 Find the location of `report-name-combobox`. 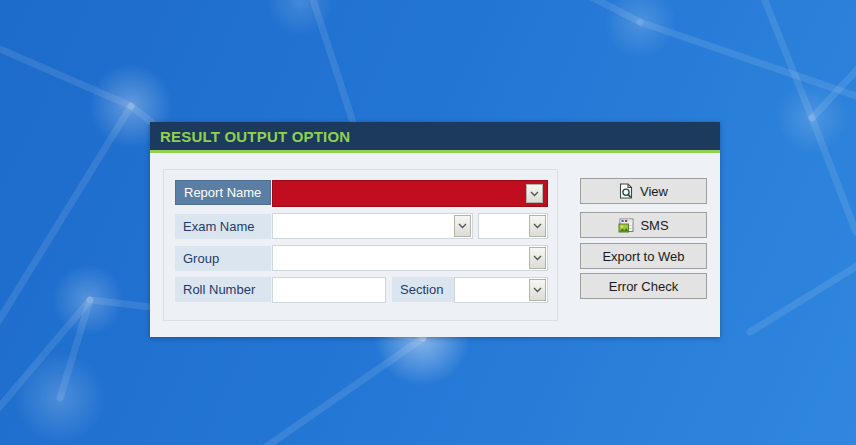

report-name-combobox is located at coordinates (410, 194).